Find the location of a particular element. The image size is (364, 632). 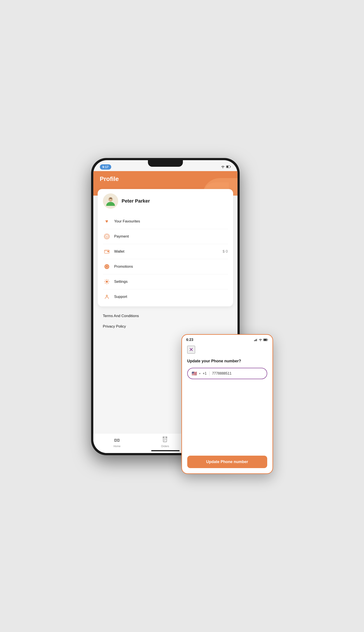

country-code: +1 is located at coordinates (204, 374).